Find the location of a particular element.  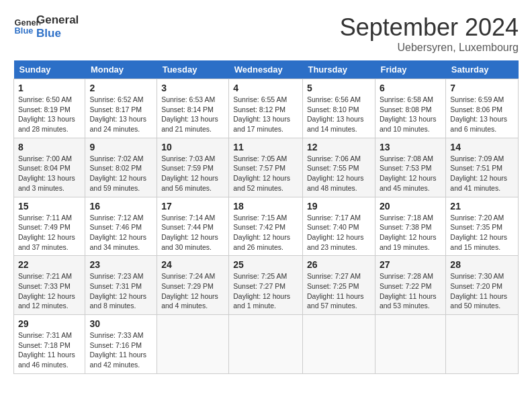

day-info: Sunrise: 7:14 AM Sunset: 7:44 PM Dayligh… is located at coordinates (193, 232).